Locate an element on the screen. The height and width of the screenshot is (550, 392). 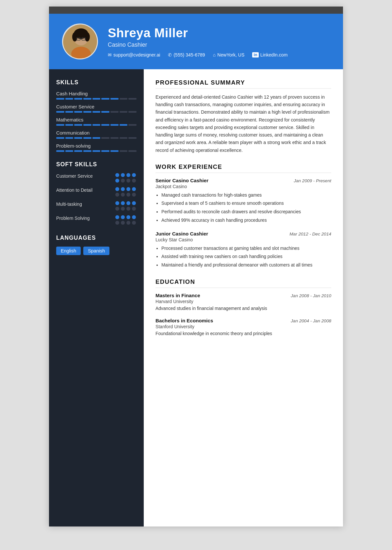
edu-header: Masters in Finance Jan 2008 - Jan 2010 is located at coordinates (243, 295).